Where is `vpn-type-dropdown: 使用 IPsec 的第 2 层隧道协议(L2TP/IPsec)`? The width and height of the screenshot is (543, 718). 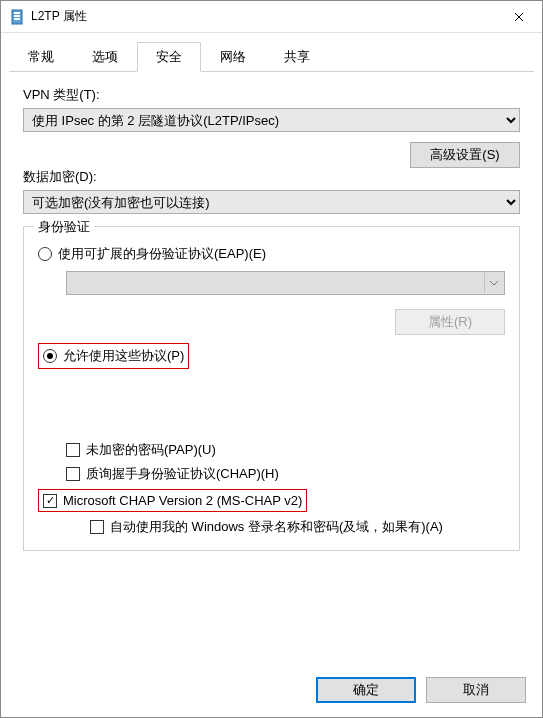 vpn-type-dropdown: 使用 IPsec 的第 2 层隧道协议(L2TP/IPsec) is located at coordinates (272, 120).